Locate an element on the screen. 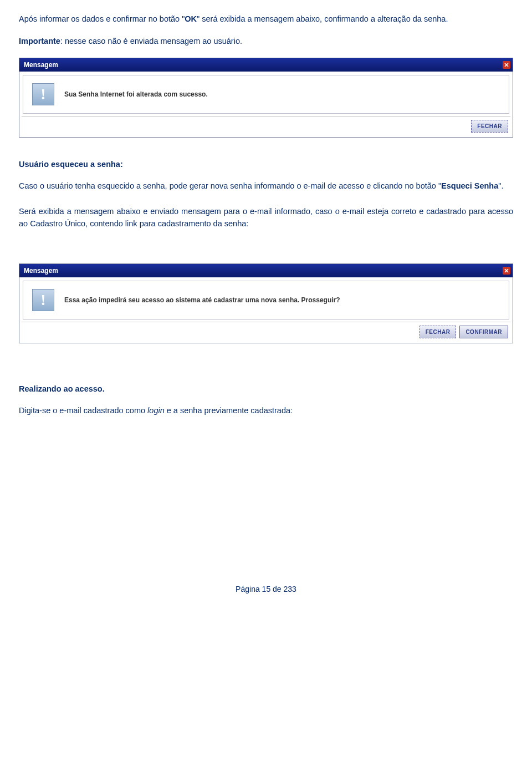  paragraph-forgot-1: Caso o usuário tenha esquecido a senha, … is located at coordinates (266, 186).